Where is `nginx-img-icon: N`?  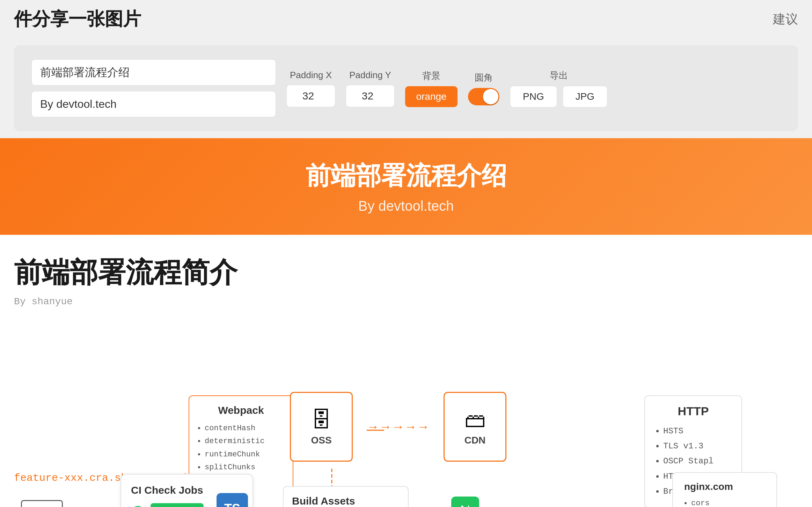 nginx-img-icon: N is located at coordinates (465, 502).